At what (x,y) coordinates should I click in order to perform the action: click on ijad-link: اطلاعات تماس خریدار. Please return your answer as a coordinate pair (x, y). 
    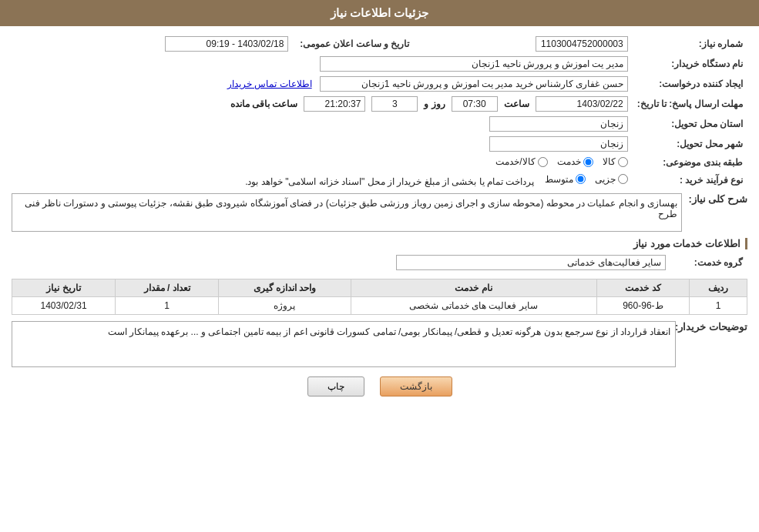
    Looking at the image, I should click on (270, 84).